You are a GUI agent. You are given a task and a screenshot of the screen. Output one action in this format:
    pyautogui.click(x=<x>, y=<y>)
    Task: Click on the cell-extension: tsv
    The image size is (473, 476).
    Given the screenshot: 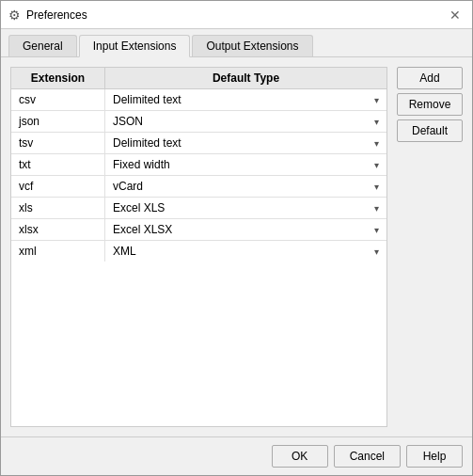 What is the action you would take?
    pyautogui.click(x=58, y=143)
    